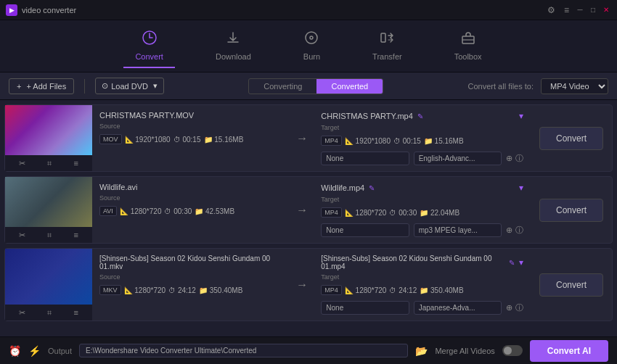 Image resolution: width=617 pixels, height=364 pixels. I want to click on plus-preset-icon-2: ⊕, so click(510, 231).